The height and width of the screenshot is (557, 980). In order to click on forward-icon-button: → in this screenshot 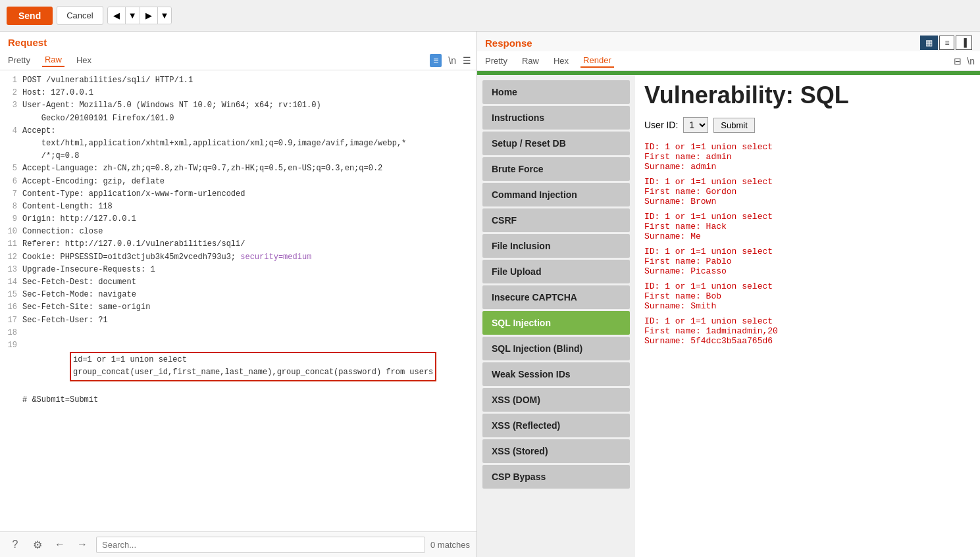, I will do `click(82, 545)`.